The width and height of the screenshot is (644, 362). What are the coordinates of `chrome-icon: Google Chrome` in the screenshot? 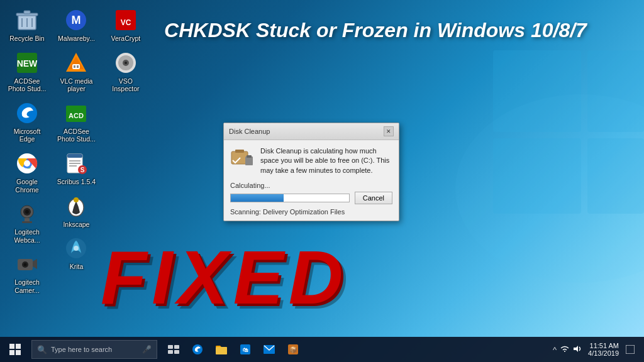 It's located at (27, 172).